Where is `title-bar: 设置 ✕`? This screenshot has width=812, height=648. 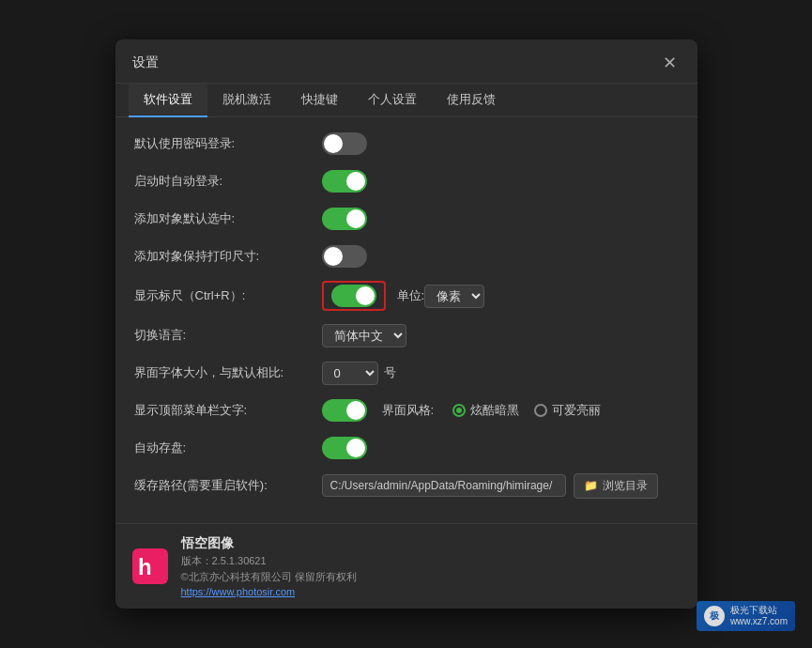 title-bar: 设置 ✕ is located at coordinates (406, 62).